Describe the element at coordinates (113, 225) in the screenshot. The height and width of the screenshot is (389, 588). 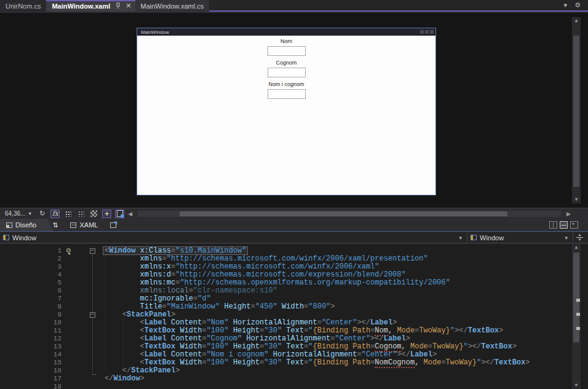
I see `popout-window-icon` at that location.